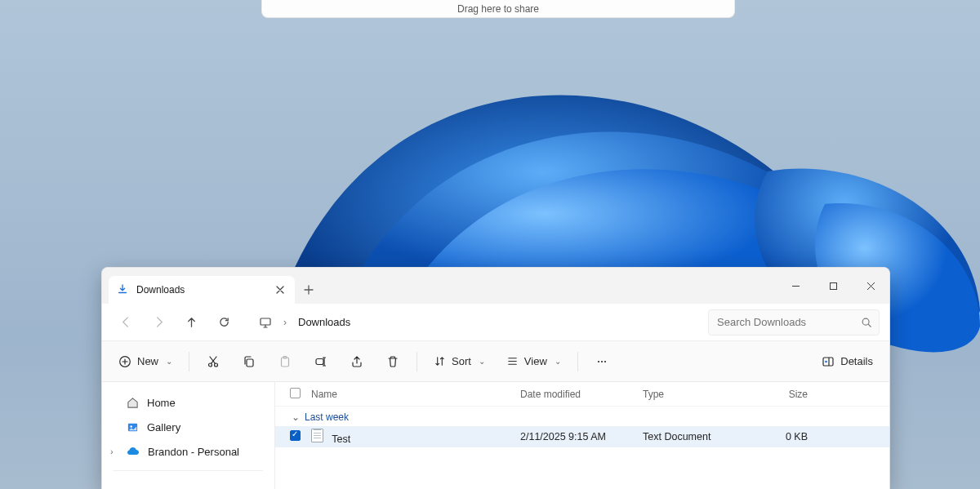 The image size is (980, 489). Describe the element at coordinates (194, 452) in the screenshot. I see `sidebar-label: Brandon - Personal` at that location.